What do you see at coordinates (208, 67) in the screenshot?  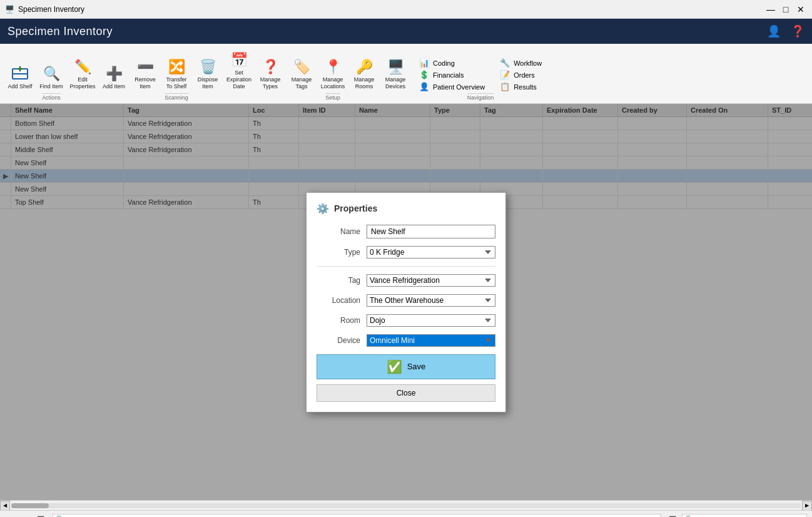 I see `dispose-item-icon: 🗑️` at bounding box center [208, 67].